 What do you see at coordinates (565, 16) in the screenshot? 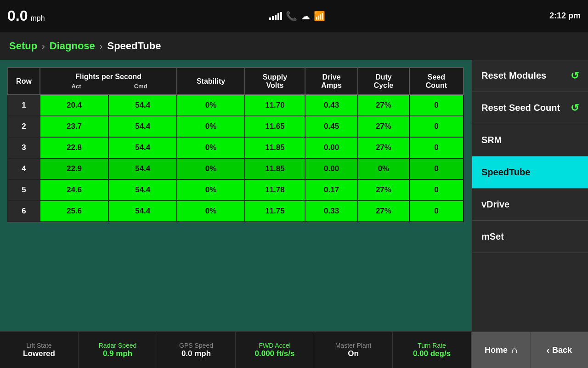
I see `current-time: 2:12 pm` at bounding box center [565, 16].